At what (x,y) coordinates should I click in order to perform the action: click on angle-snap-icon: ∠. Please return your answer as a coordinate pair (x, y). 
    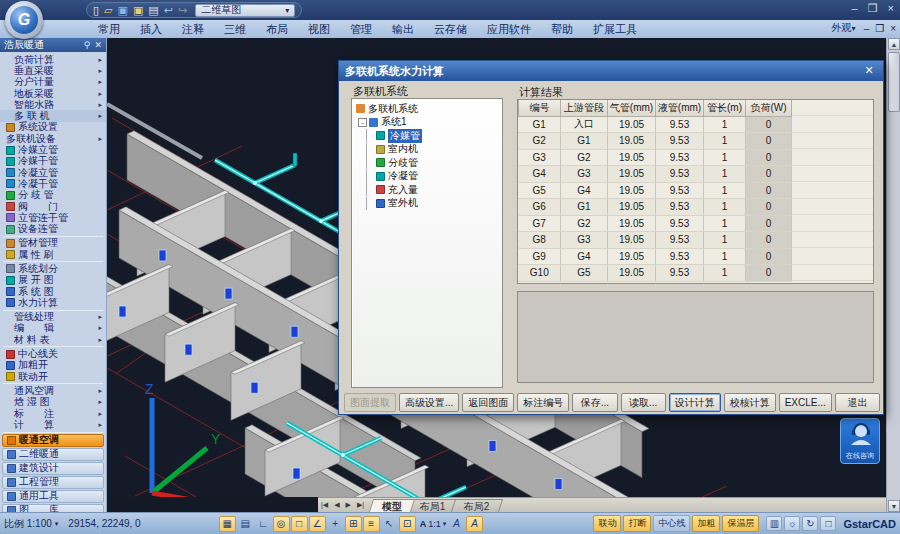
    Looking at the image, I should click on (318, 524).